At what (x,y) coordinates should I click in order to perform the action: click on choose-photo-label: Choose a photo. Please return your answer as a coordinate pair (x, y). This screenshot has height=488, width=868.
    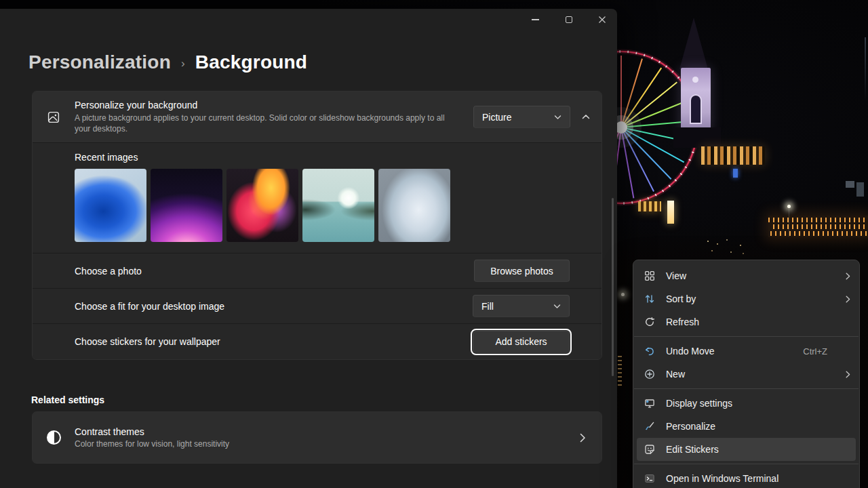
    Looking at the image, I should click on (274, 271).